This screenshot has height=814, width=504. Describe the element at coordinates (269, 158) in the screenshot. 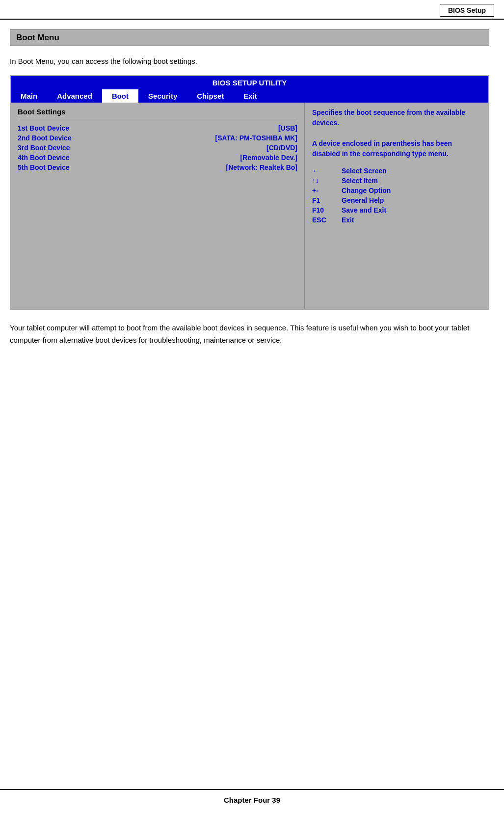

I see `bios-boot-value: [Removable Dev.]` at that location.